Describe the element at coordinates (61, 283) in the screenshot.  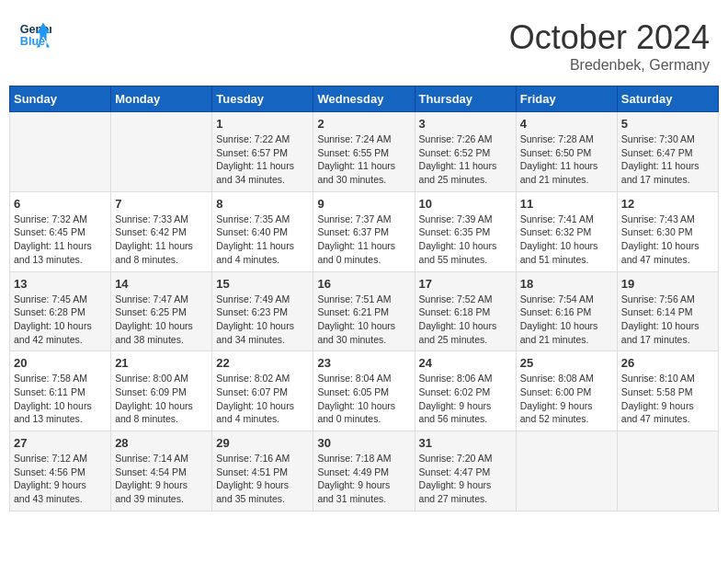
I see `day-number: 13` at that location.